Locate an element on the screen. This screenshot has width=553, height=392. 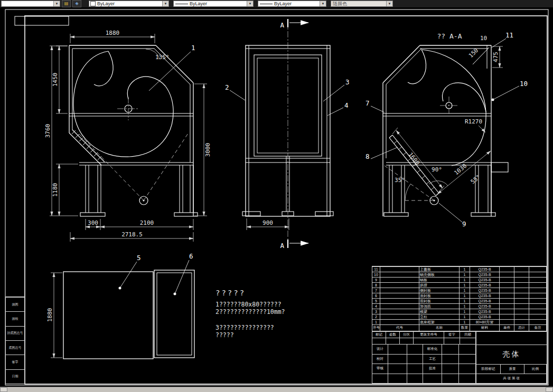
margin-field: 描校 is located at coordinates (15, 319).